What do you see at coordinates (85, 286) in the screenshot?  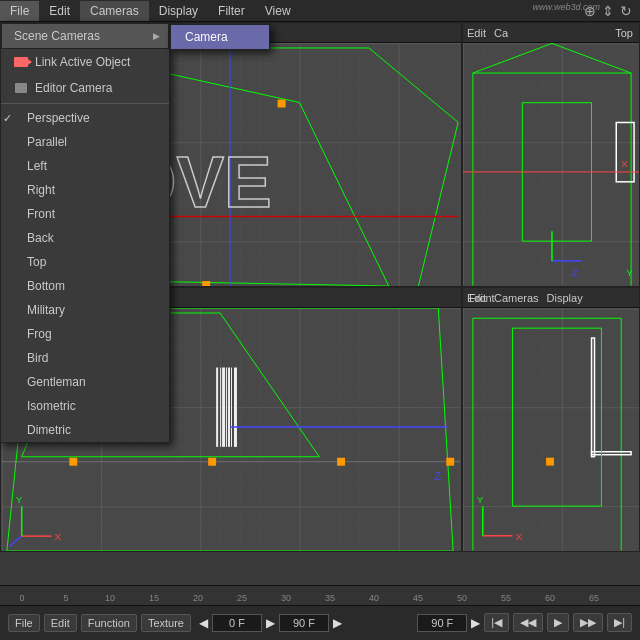 I see `menu-bottom: Bottom` at bounding box center [85, 286].